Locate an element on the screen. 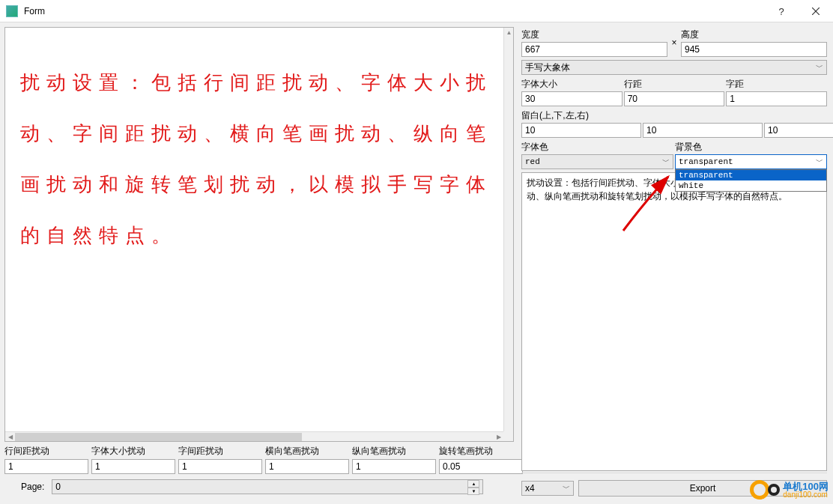  font-size-input is located at coordinates (572, 99).